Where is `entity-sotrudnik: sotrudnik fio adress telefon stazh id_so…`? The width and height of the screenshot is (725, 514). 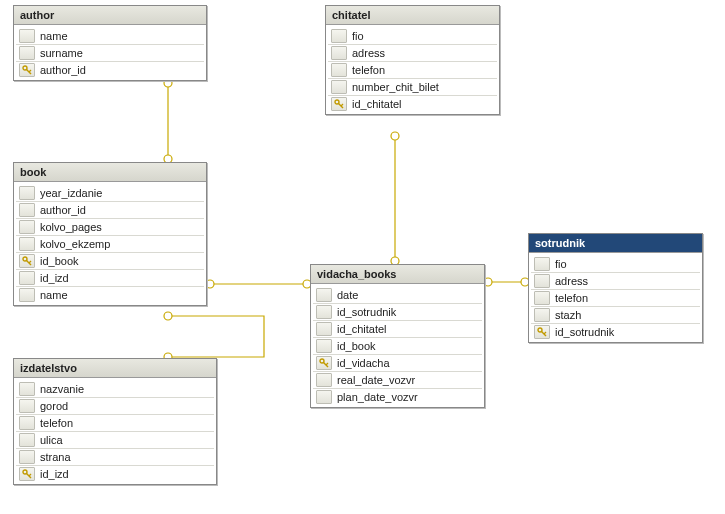
entity-sotrudnik: sotrudnik fio adress telefon stazh id_so… is located at coordinates (616, 288).